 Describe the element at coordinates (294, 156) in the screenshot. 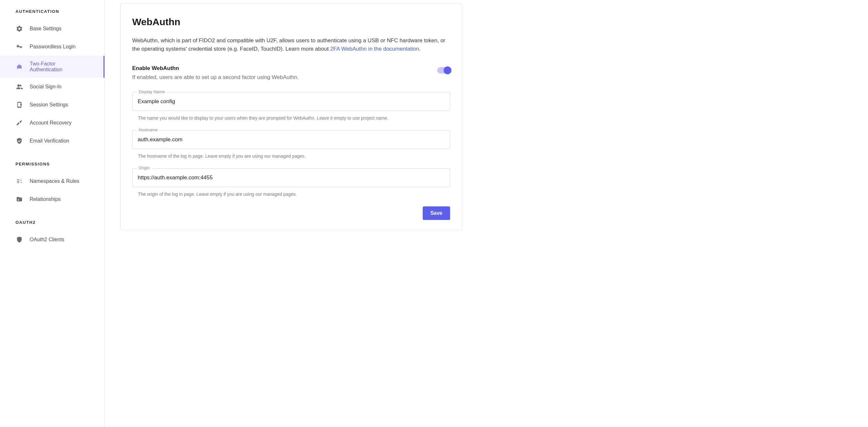

I see `hostname-help: The hostname of the log in page. Leave e…` at that location.